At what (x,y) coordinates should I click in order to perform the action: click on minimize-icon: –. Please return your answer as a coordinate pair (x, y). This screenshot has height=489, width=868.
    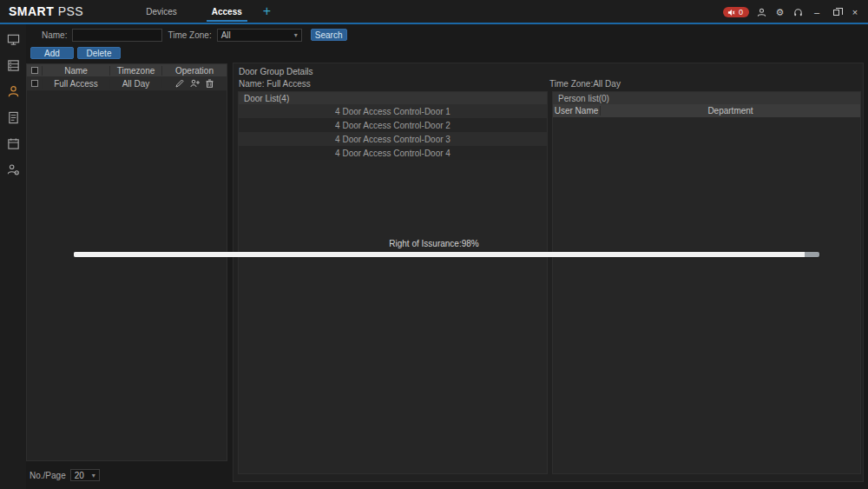
    Looking at the image, I should click on (817, 12).